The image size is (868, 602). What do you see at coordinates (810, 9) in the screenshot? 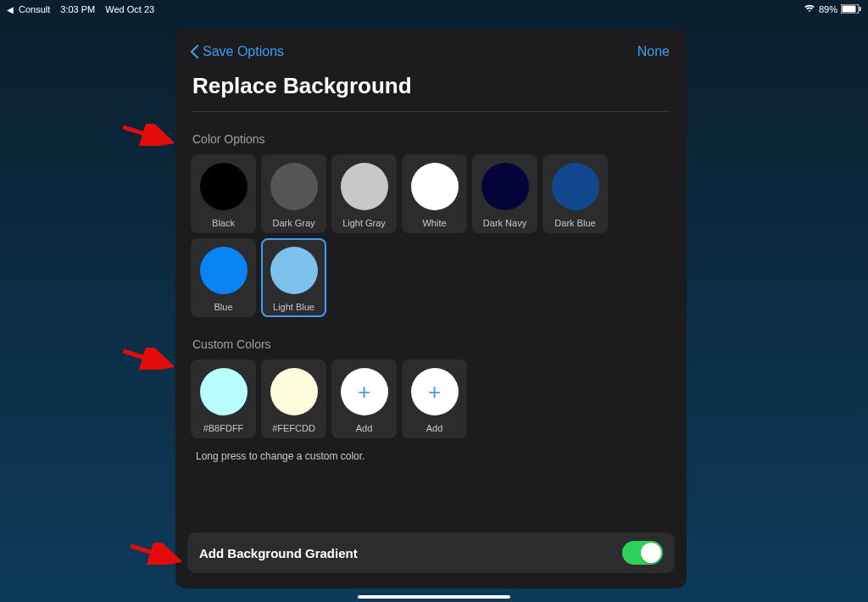
I see `wifi-icon` at bounding box center [810, 9].